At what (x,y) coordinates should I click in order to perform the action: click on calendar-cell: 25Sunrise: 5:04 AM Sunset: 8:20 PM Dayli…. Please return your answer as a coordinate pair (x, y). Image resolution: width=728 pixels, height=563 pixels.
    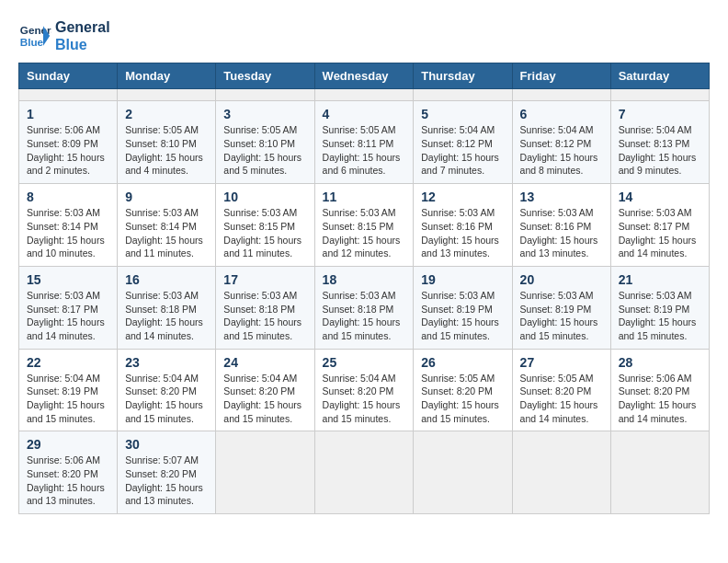
    Looking at the image, I should click on (364, 390).